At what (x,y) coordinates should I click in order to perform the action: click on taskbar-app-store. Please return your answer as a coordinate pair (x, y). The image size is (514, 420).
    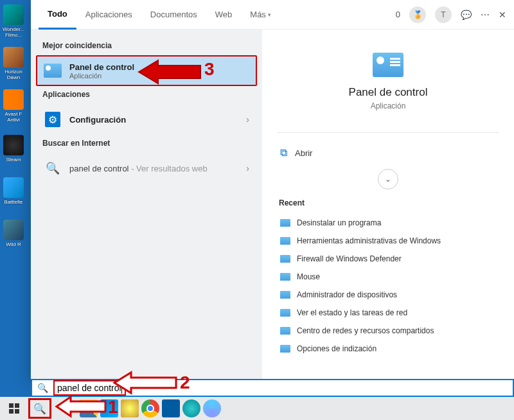
    Looking at the image, I should click on (109, 408).